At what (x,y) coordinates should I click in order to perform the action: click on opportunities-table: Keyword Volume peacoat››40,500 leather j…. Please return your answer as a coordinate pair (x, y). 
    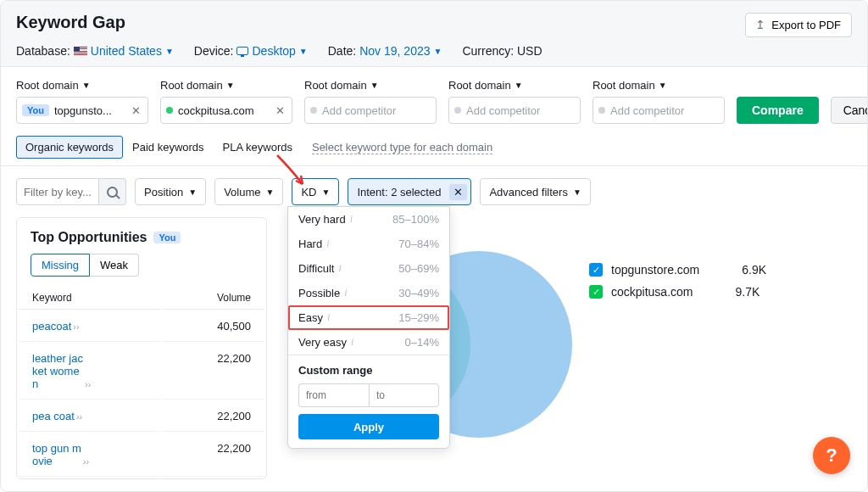
    Looking at the image, I should click on (142, 382).